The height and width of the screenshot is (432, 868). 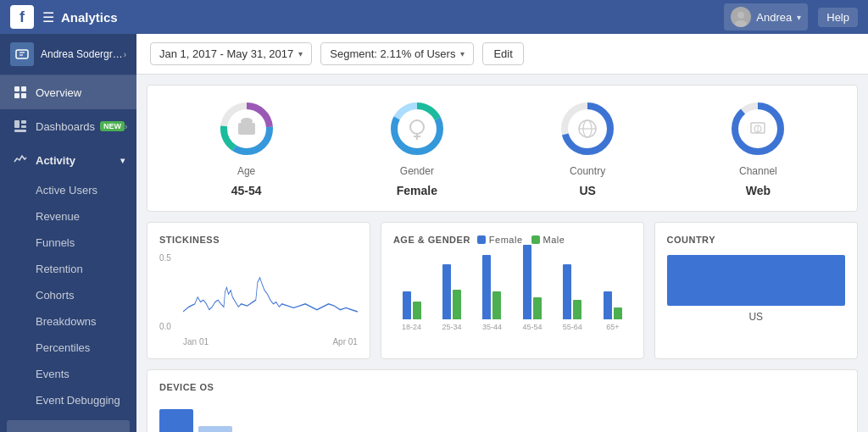 I want to click on user-menu-button: Andrea ▾, so click(x=766, y=17).